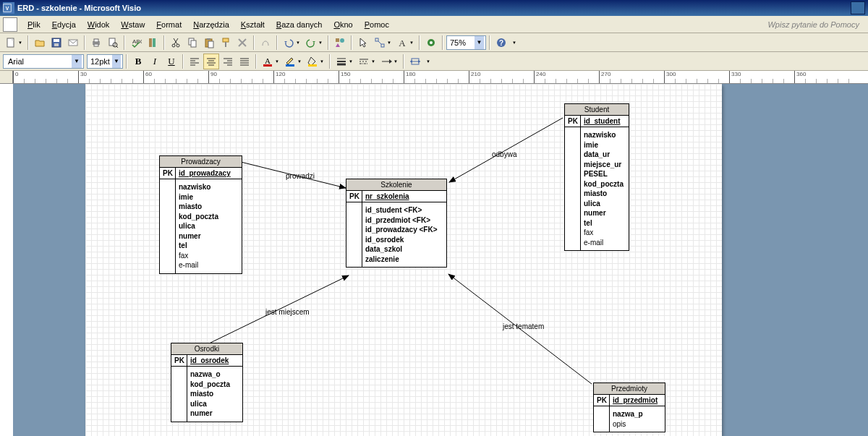  What do you see at coordinates (367, 61) in the screenshot?
I see `line-pattern-button: ▼` at bounding box center [367, 61].